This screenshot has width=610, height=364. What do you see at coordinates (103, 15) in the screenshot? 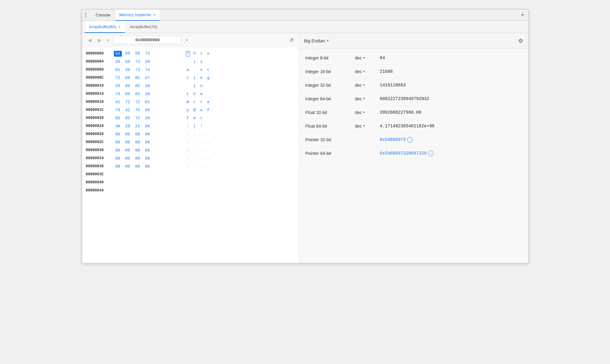
I see `tab-console: Console` at bounding box center [103, 15].